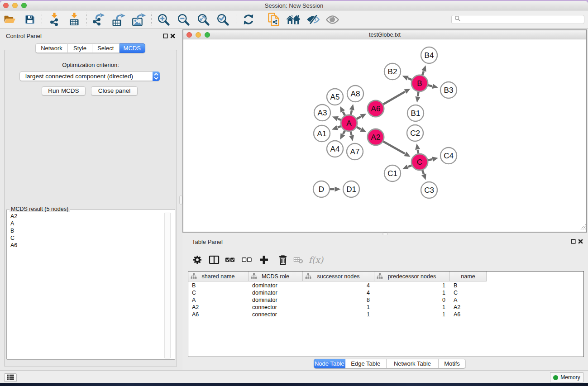 The width and height of the screenshot is (588, 386). What do you see at coordinates (573, 242) in the screenshot?
I see `table-panel-float-icon` at bounding box center [573, 242].